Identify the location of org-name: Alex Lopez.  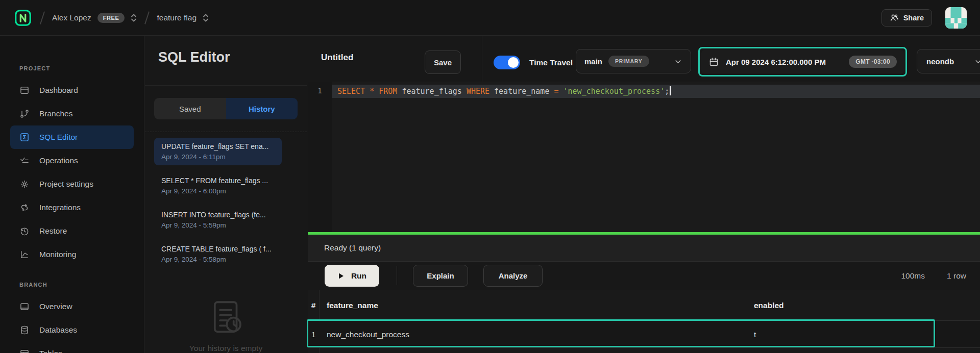
(71, 18).